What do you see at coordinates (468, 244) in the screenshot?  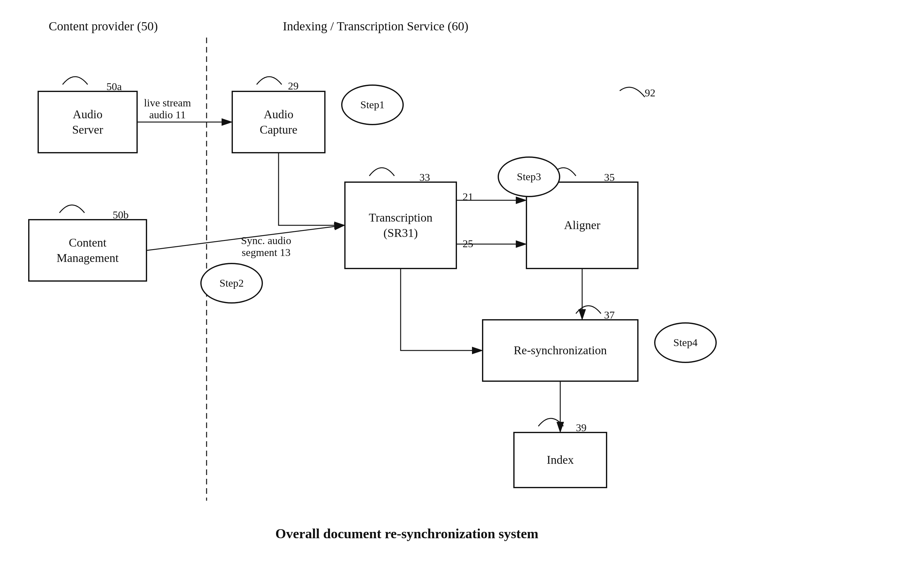 I see `ref-25: 25` at bounding box center [468, 244].